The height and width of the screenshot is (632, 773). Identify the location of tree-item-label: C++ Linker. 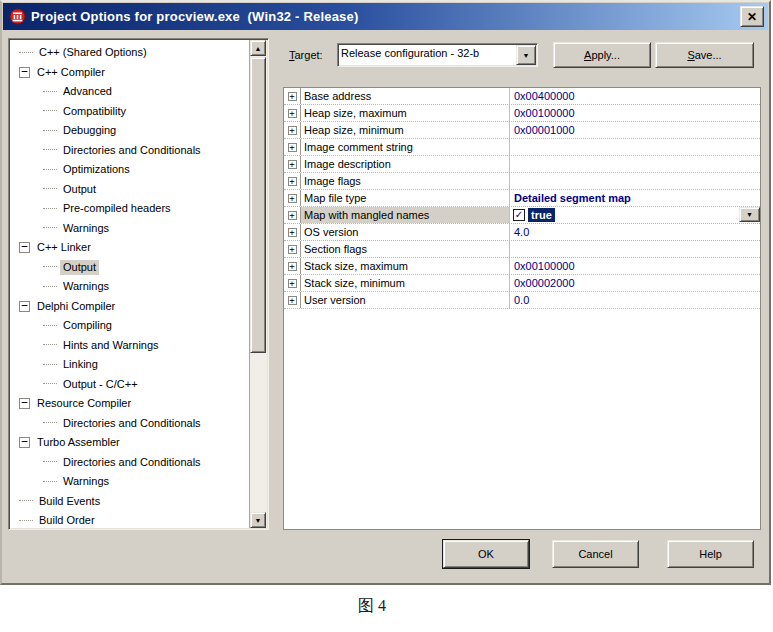
(64, 248).